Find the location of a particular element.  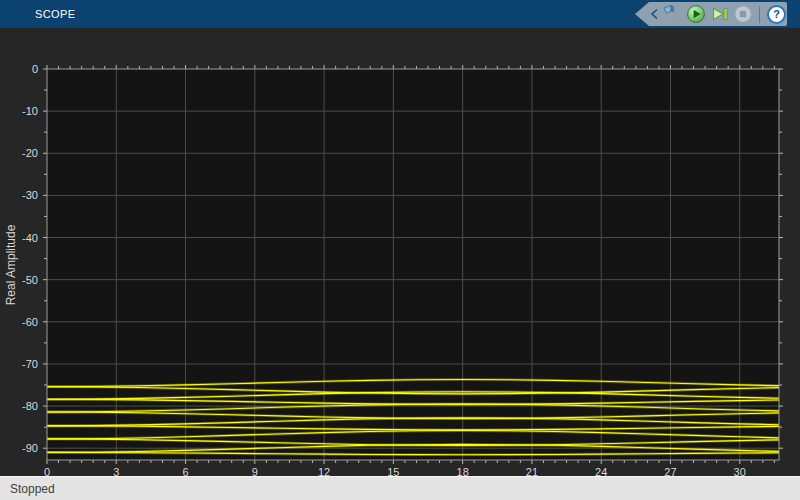

chevron-left-icon is located at coordinates (654, 14).